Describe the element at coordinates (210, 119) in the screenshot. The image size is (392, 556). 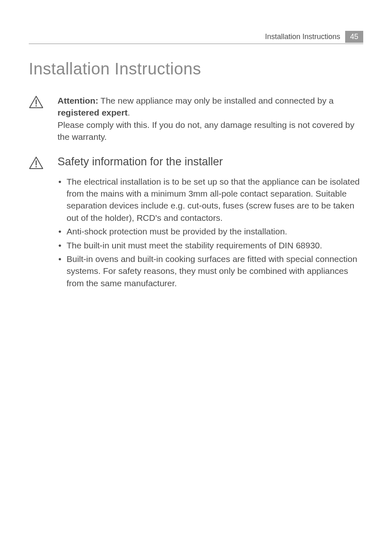
I see `attention-text-column: Attention: The new appliance may only be…` at that location.